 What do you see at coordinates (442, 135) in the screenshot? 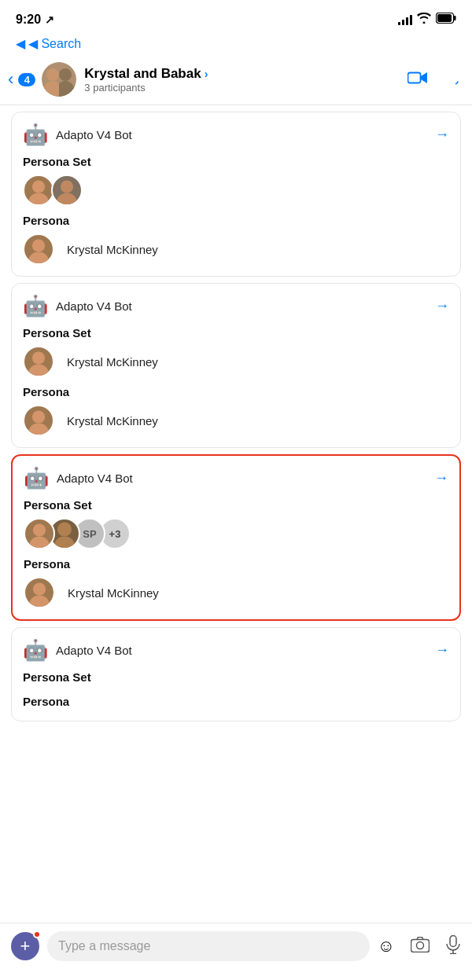
I see `msg-expand-1: →` at bounding box center [442, 135].